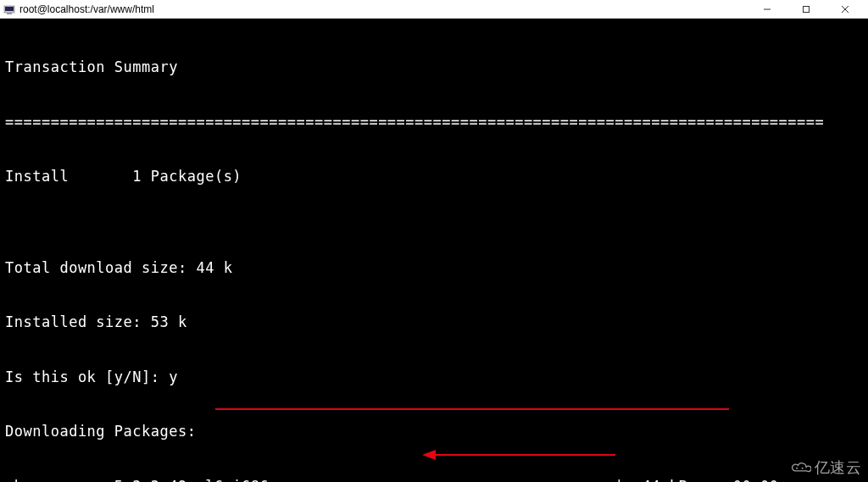 Image resolution: width=868 pixels, height=482 pixels. Describe the element at coordinates (806, 9) in the screenshot. I see `maximize-button` at that location.